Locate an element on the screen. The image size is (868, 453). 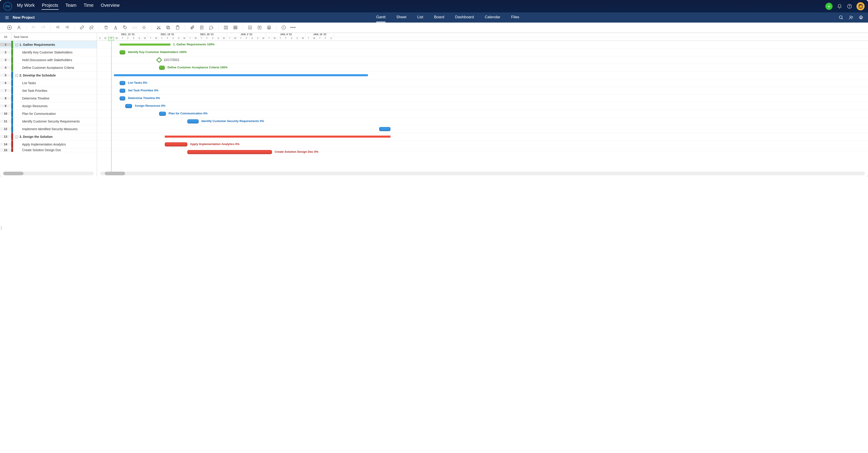
settings-icon is located at coordinates (861, 18).